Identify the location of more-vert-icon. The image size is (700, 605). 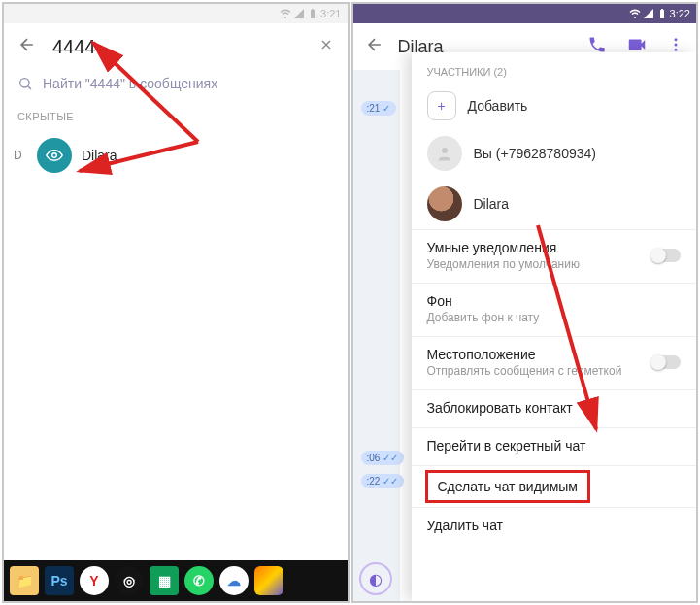
(676, 45).